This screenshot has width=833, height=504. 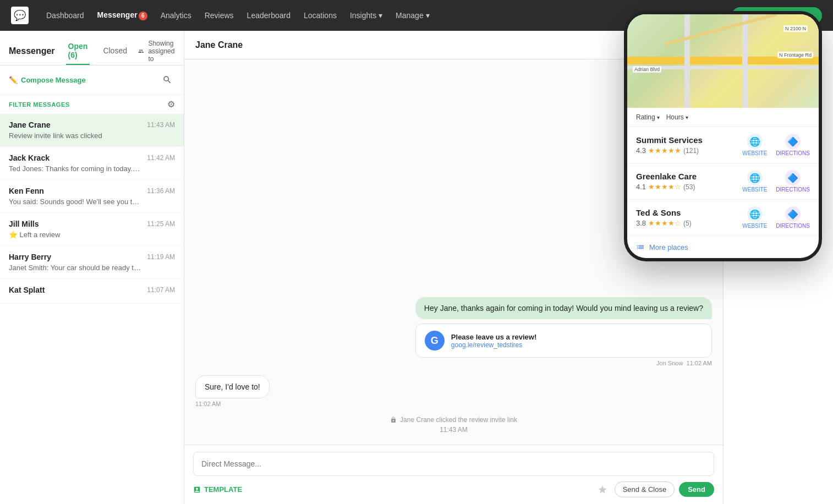 I want to click on conv-preview: Janet Smith: Your car should be ready th…, so click(x=75, y=267).